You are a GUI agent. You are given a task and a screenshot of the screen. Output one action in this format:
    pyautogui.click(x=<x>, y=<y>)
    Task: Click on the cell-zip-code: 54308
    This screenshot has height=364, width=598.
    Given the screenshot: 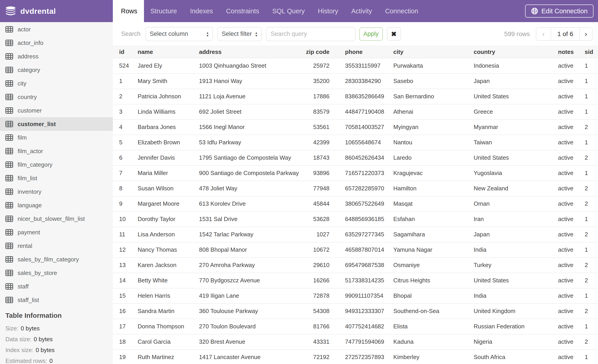 What is the action you would take?
    pyautogui.click(x=315, y=311)
    